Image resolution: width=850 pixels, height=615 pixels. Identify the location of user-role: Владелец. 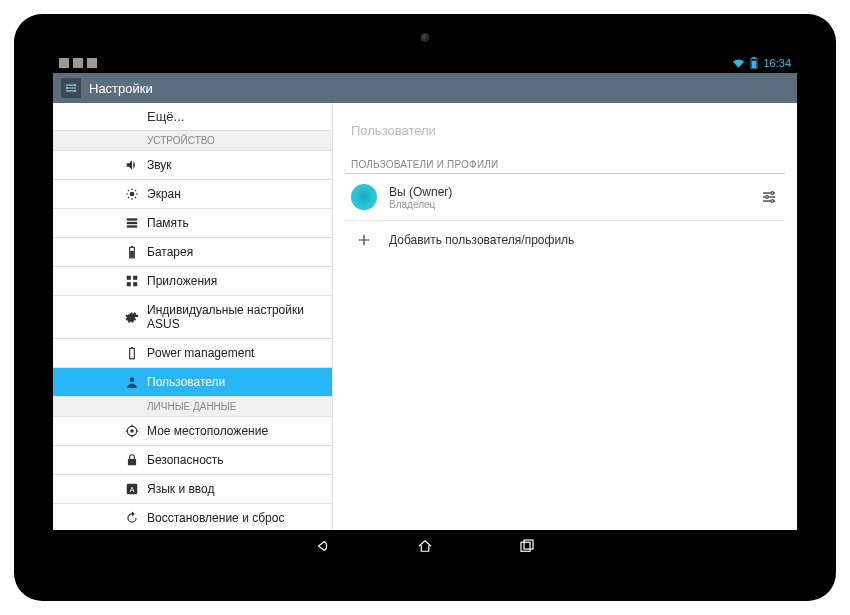
(568, 204).